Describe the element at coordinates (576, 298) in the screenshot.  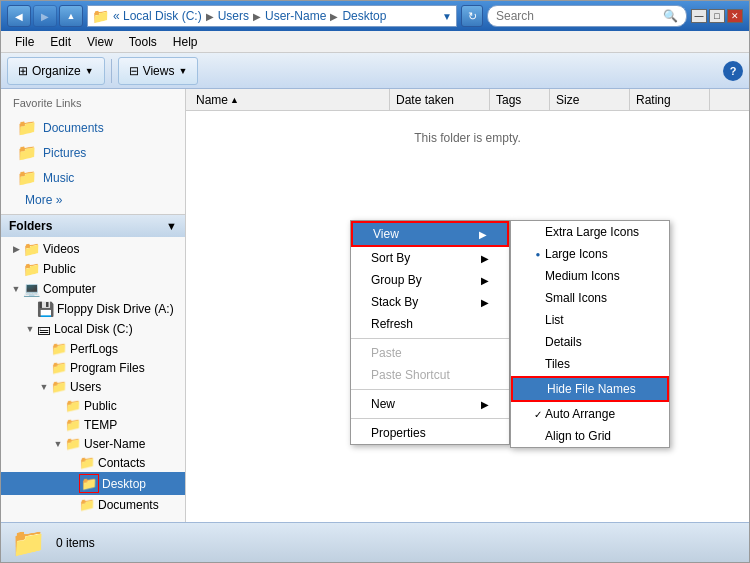
I see `sub-small-icons-label: Small Icons` at that location.